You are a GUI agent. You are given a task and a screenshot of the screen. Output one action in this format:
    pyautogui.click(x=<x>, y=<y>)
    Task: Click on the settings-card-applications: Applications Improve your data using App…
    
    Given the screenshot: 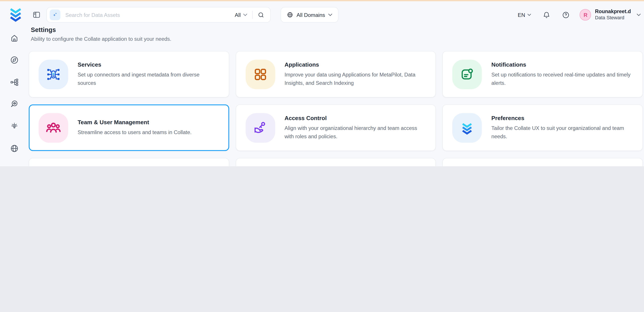 What is the action you would take?
    pyautogui.click(x=336, y=74)
    